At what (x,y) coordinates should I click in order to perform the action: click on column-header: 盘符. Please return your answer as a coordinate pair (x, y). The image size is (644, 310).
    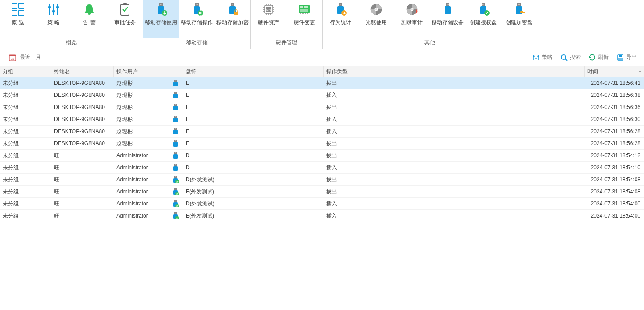
    Looking at the image, I should click on (253, 71).